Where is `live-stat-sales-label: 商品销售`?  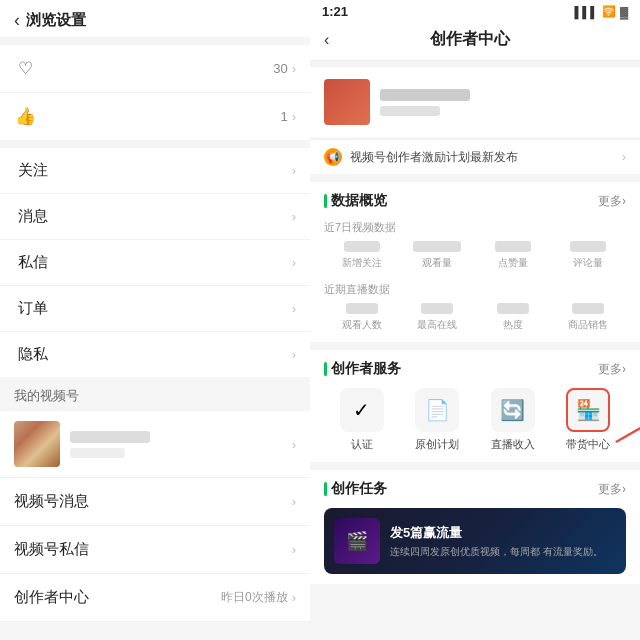
live-stat-sales-label: 商品销售 is located at coordinates (589, 325).